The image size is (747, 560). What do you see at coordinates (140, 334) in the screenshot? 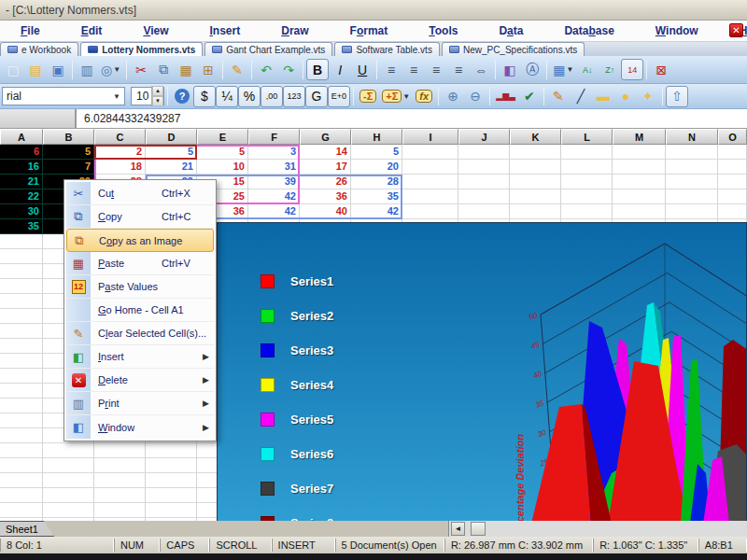
I see `context-menu-item-clear-selected-cell-s: ✎Clear Selected Cell(s)...` at bounding box center [140, 334].